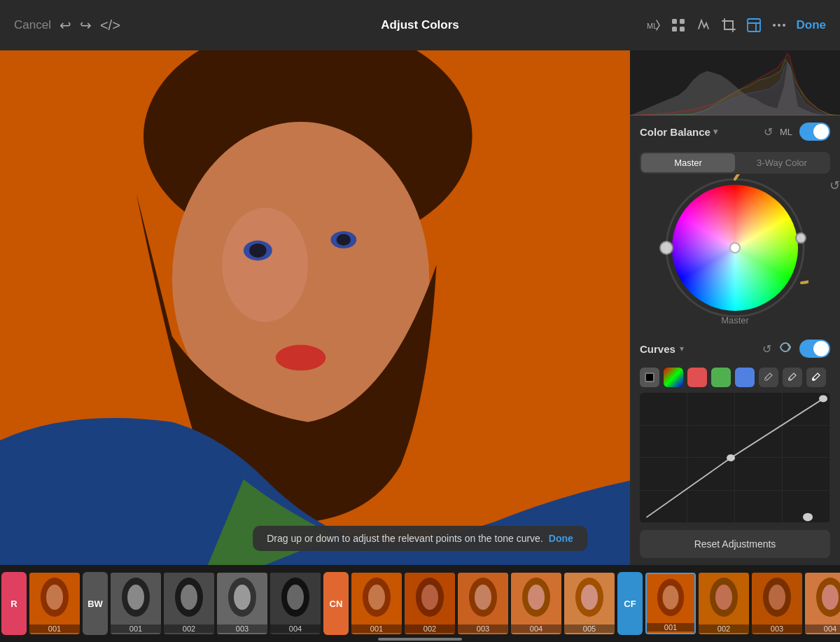  I want to click on tab-3way: 3-Way Color, so click(782, 162).